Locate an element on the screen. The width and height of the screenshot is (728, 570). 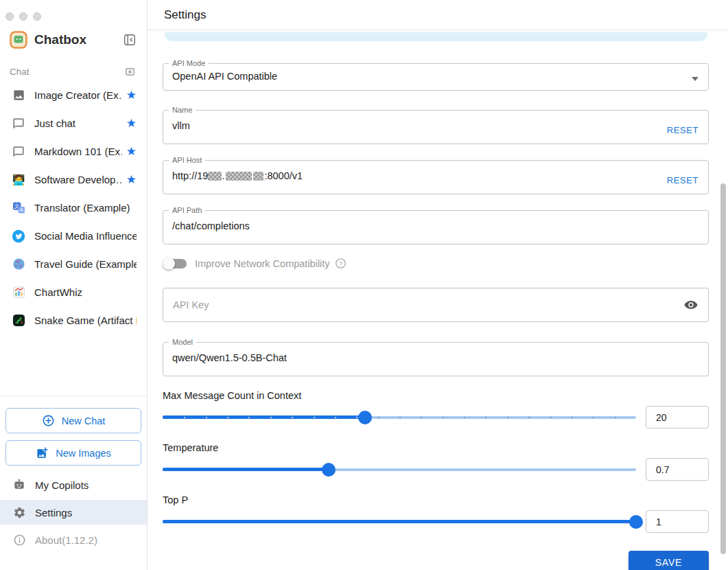
api-host-reset-button: RESET is located at coordinates (683, 180).